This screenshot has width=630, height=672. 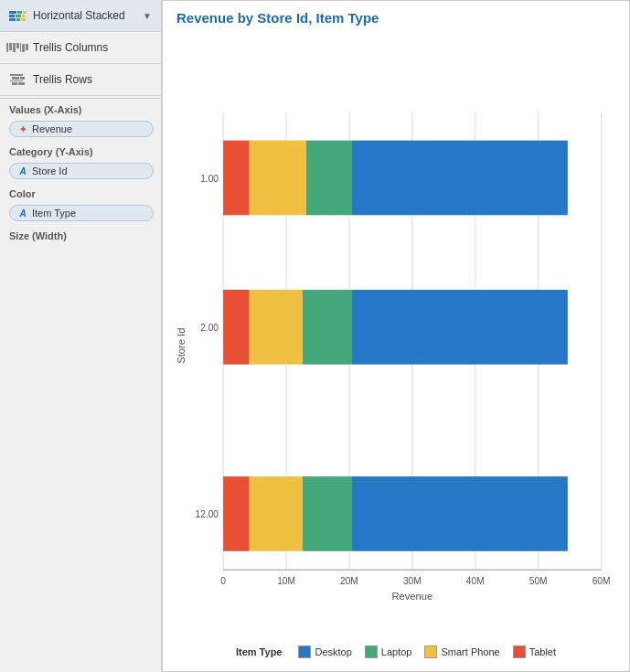 What do you see at coordinates (327, 327) in the screenshot?
I see `bar2-laptop` at bounding box center [327, 327].